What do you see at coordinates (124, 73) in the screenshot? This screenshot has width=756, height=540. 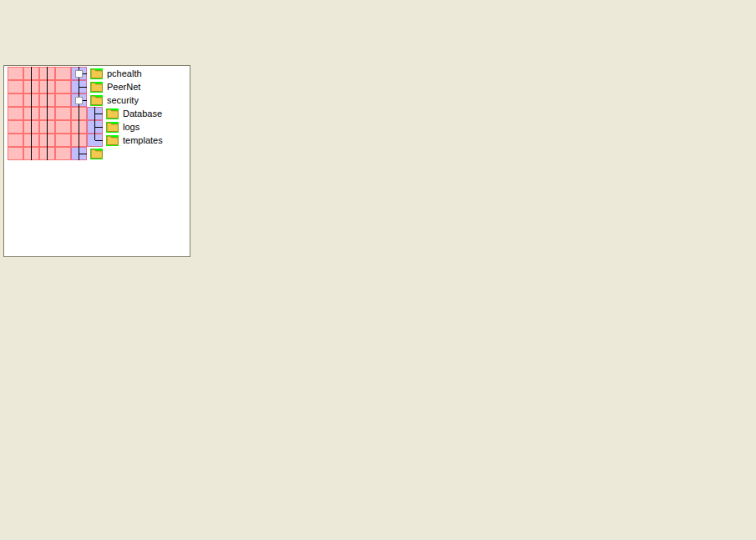 I see `tree-item-label: pchealth` at bounding box center [124, 73].